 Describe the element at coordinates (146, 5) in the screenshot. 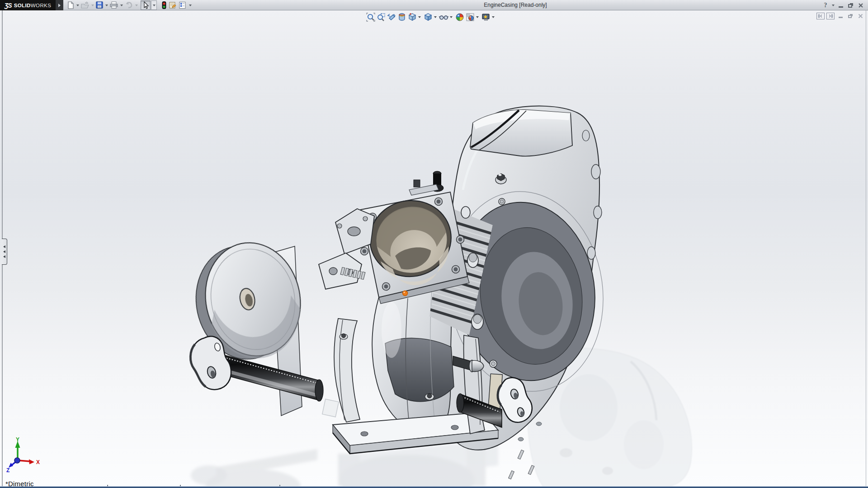

I see `select-tool-button` at that location.